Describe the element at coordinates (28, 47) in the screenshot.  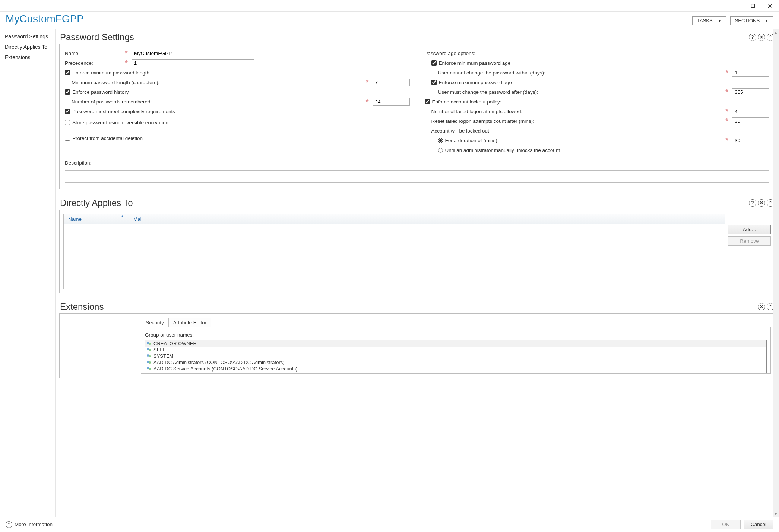
I see `nav-item-directly-applies-to: Directly Applies To` at that location.